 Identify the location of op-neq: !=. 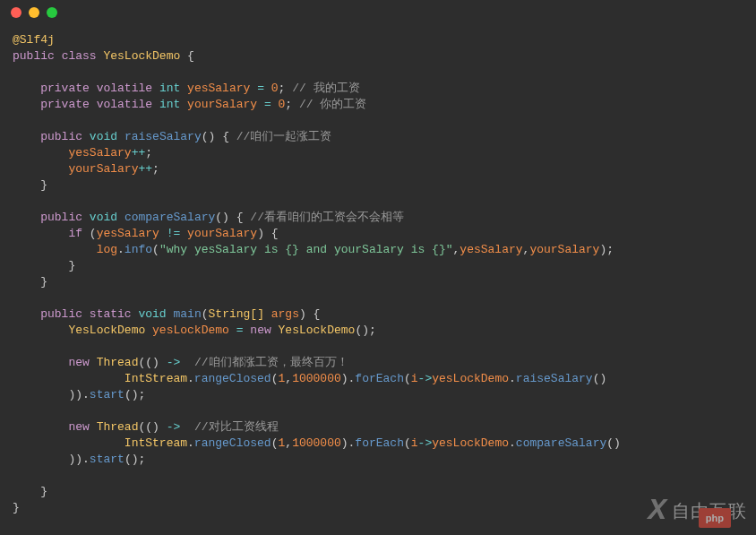
(174, 233).